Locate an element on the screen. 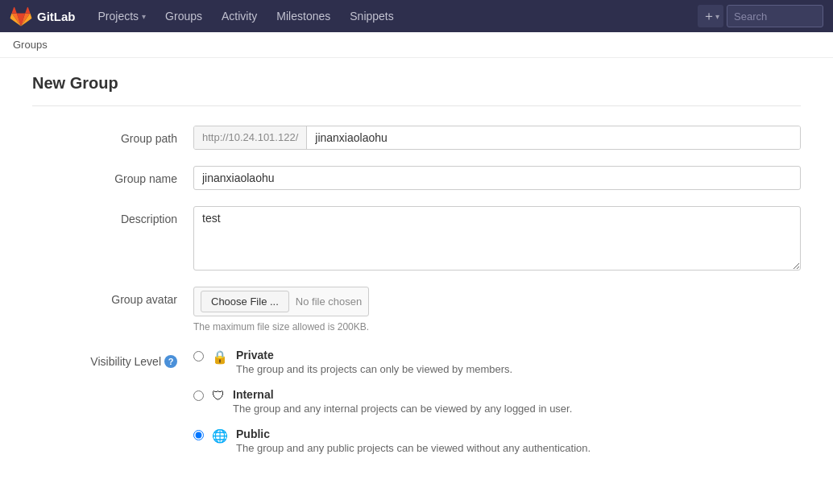  file-input-wrapper: Choose File ... No file chosen is located at coordinates (281, 301).